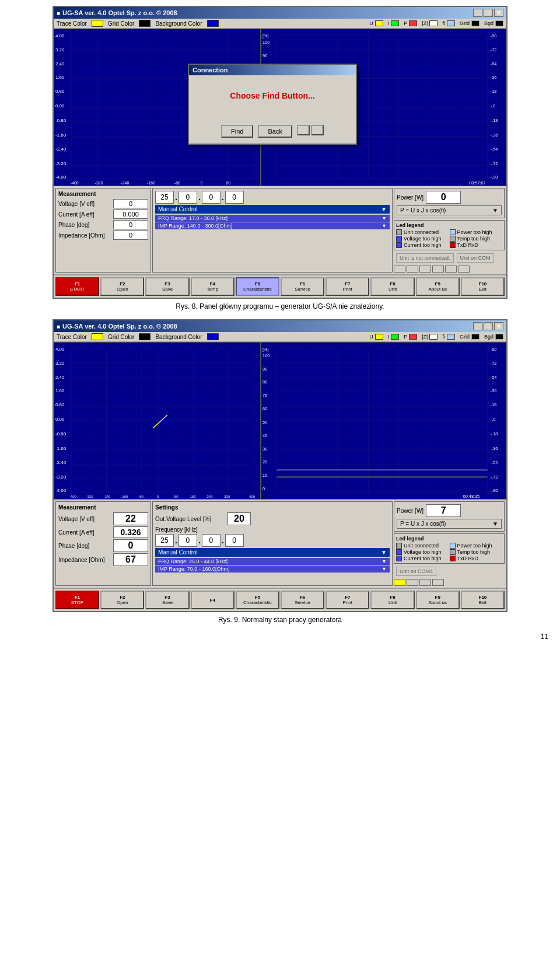 Image resolution: width=560 pixels, height=960 pixels. What do you see at coordinates (443, 197) in the screenshot?
I see `power-value-1: 0` at bounding box center [443, 197].